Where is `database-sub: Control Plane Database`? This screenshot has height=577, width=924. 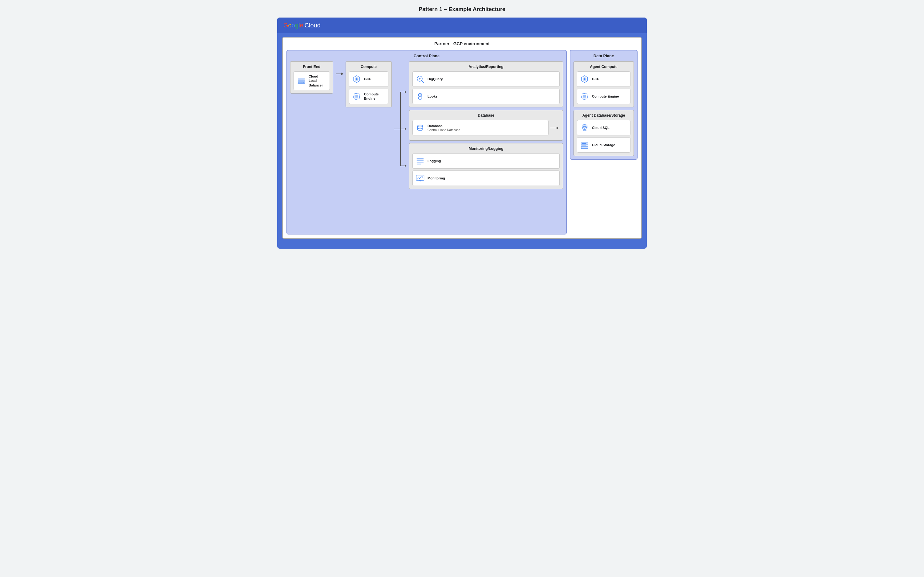 database-sub: Control Plane Database is located at coordinates (444, 130).